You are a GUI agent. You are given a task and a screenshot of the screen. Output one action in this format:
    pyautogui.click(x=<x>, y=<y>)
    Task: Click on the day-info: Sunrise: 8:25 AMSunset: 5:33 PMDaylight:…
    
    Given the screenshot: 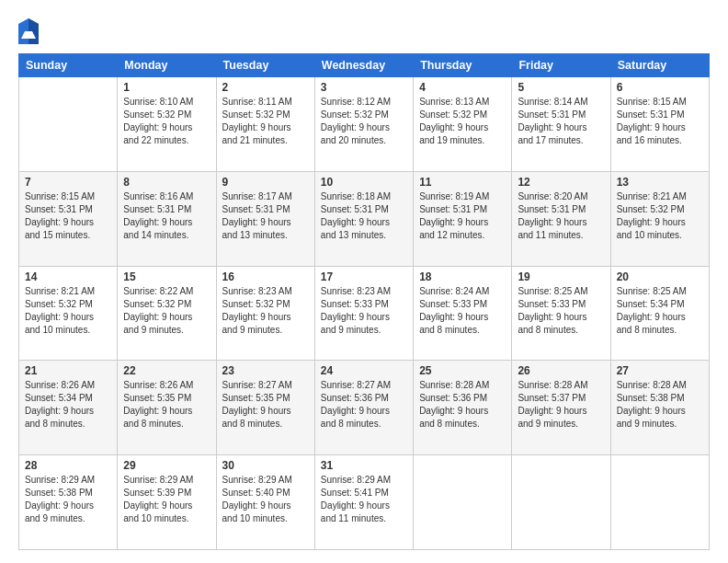 What is the action you would take?
    pyautogui.click(x=552, y=311)
    